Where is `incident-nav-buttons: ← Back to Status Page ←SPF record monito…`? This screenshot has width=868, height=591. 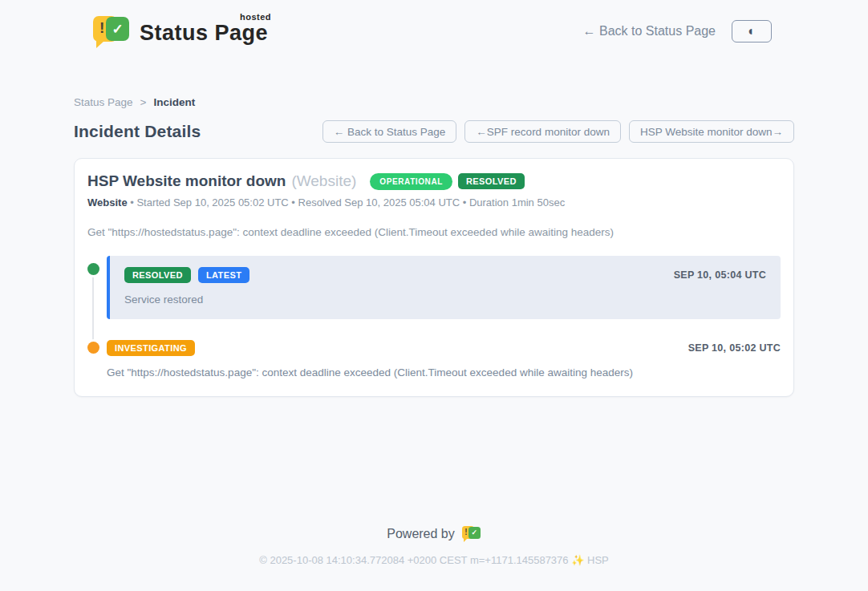 incident-nav-buttons: ← Back to Status Page ←SPF record monito… is located at coordinates (558, 132).